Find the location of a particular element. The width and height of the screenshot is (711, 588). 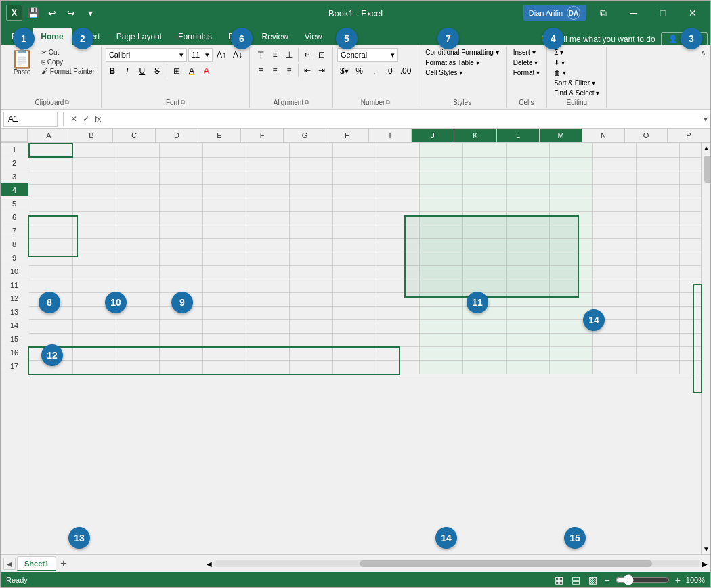

cell-I16 is located at coordinates (397, 353).